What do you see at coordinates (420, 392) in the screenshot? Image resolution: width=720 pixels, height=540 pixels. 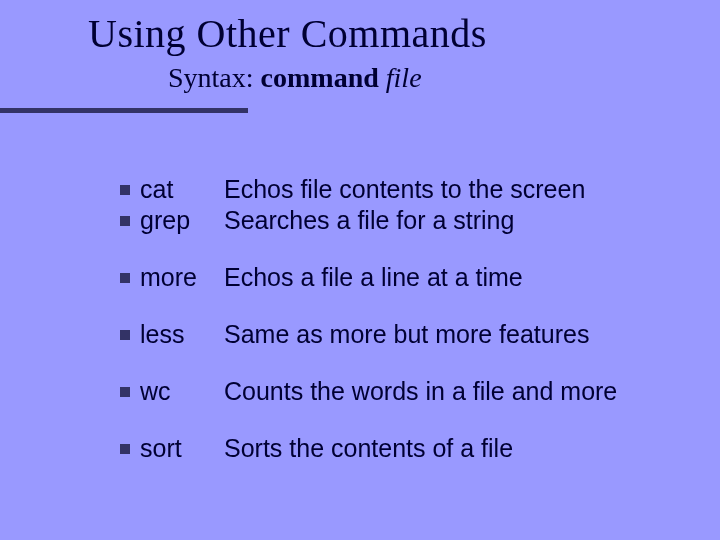 I see `command-desc: Counts the words in a file and more` at bounding box center [420, 392].